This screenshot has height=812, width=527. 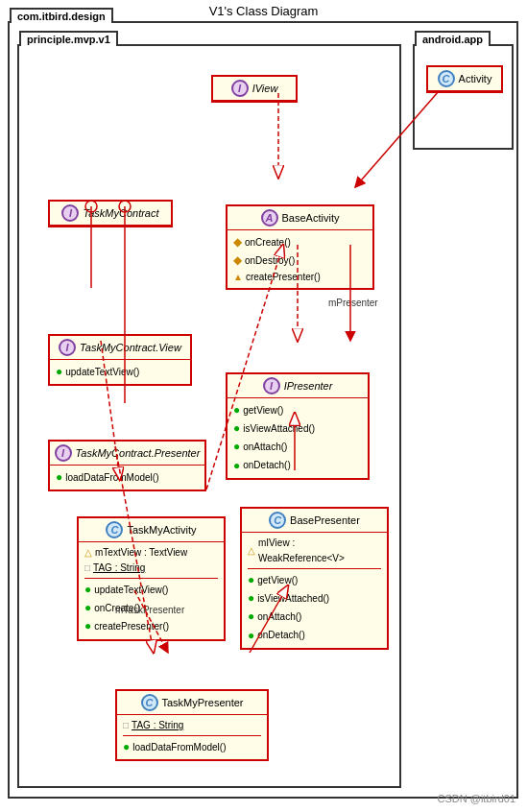 I want to click on taskmyactivity-name: TaskMyActivity, so click(x=161, y=530).